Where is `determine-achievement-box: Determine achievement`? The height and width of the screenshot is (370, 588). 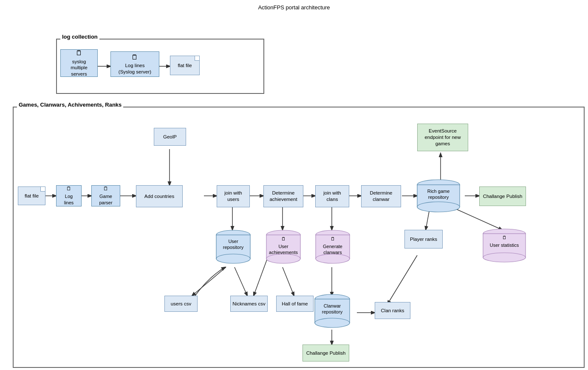 determine-achievement-box: Determine achievement is located at coordinates (283, 196).